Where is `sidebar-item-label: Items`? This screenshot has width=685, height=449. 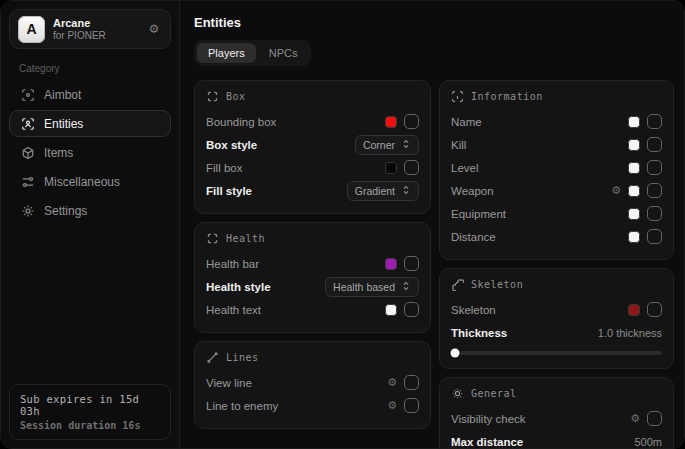 sidebar-item-label: Items is located at coordinates (58, 153).